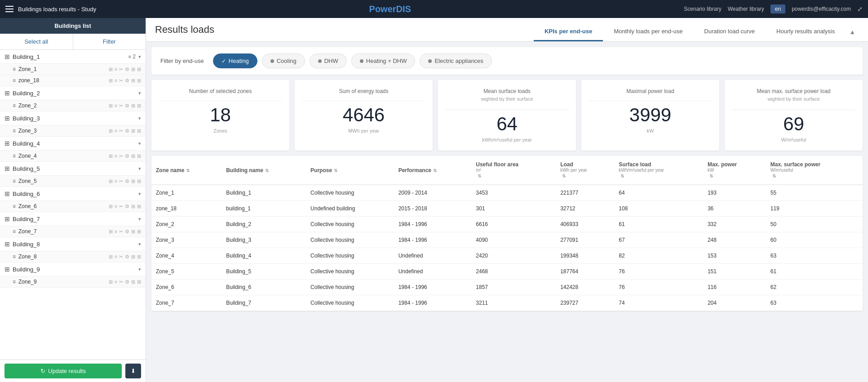 The height and width of the screenshot is (382, 868). What do you see at coordinates (73, 257) in the screenshot?
I see `zone-row: ≡ Zone_8 ⊞ ≡ ✂ ⚙ ⊞ ⊞` at bounding box center [73, 257].